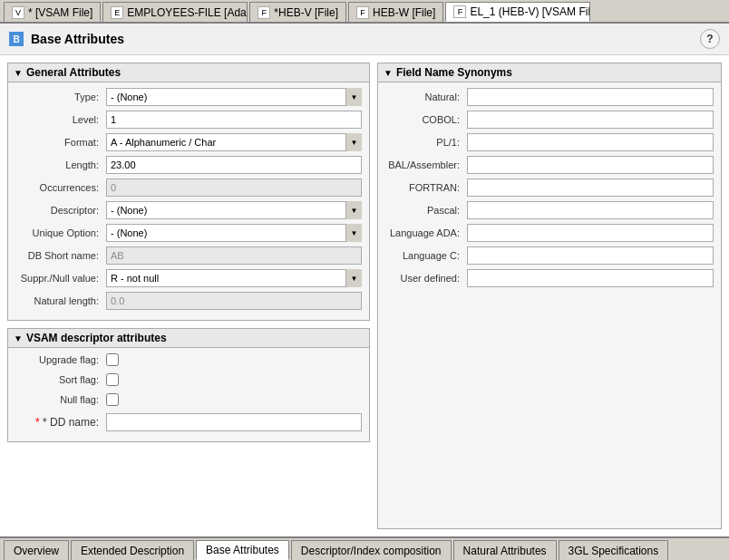  Describe the element at coordinates (426, 97) in the screenshot. I see `syn-natural-label: Natural:` at that location.